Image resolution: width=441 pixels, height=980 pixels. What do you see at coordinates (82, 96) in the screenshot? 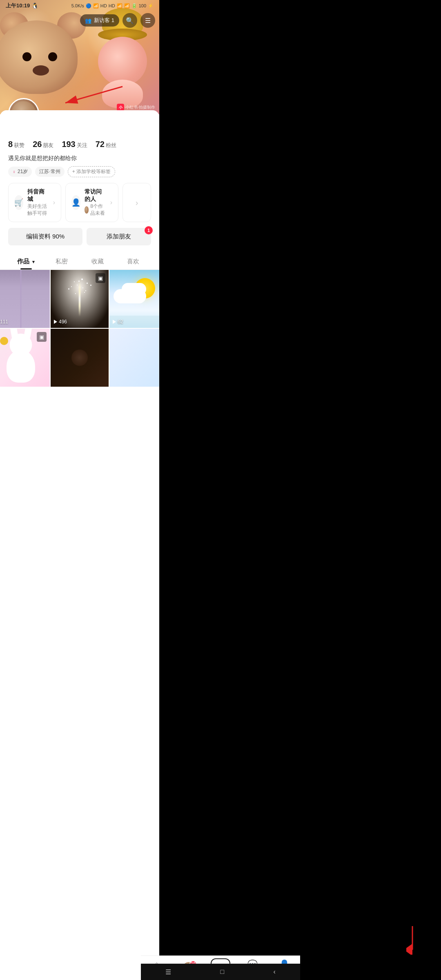
I see `annotation-arrow-h` at bounding box center [82, 96].